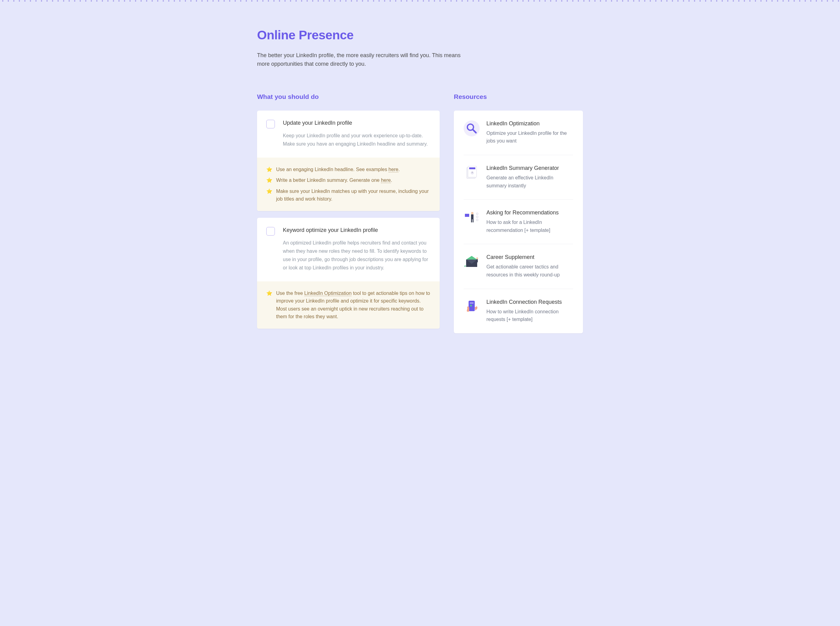 This screenshot has width=840, height=626. Describe the element at coordinates (348, 195) in the screenshot. I see `tip: ⭐ Make sure your LinkedIn matches up wit…` at that location.